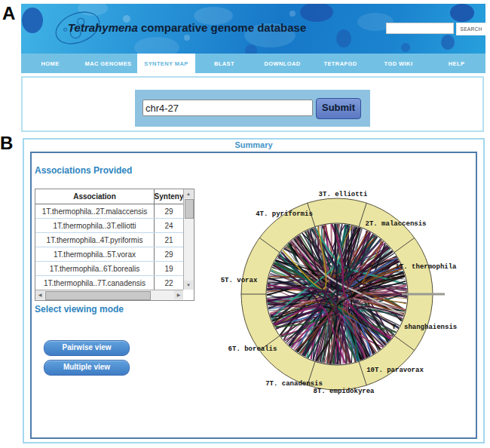 The image size is (490, 448). What do you see at coordinates (169, 226) in the screenshot?
I see `synteny-cell: 24` at bounding box center [169, 226].